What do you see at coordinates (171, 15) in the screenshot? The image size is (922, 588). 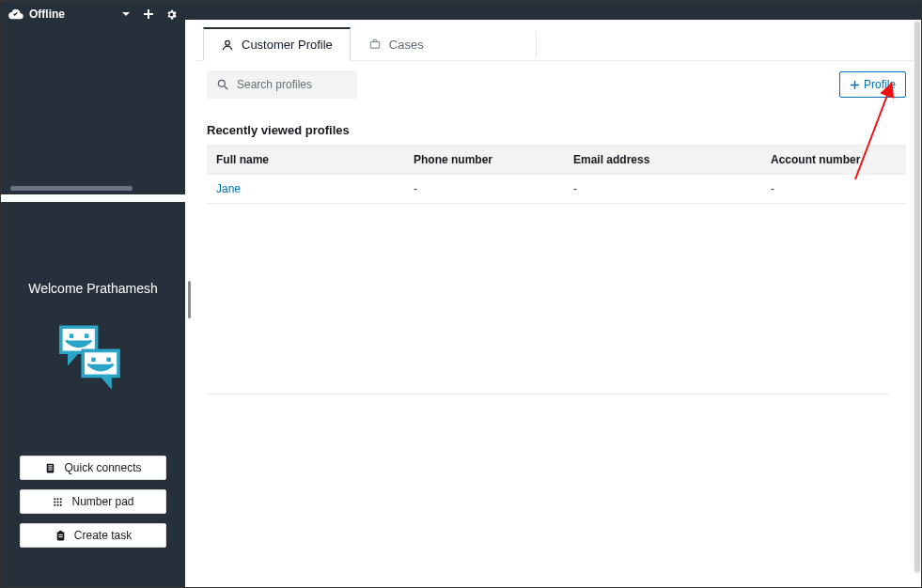 I see `settings-button` at bounding box center [171, 15].